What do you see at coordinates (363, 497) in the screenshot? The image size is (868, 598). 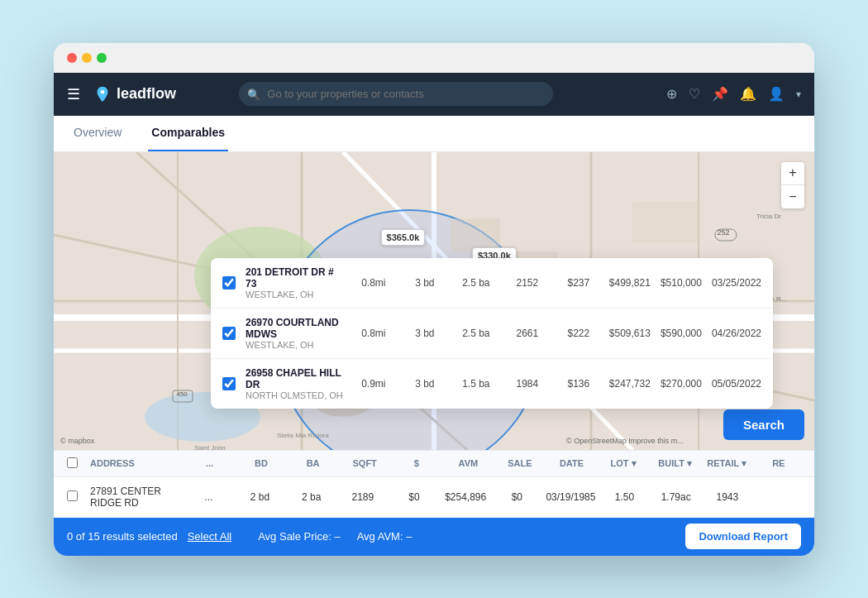 I see `row-sqft: 2189` at bounding box center [363, 497].